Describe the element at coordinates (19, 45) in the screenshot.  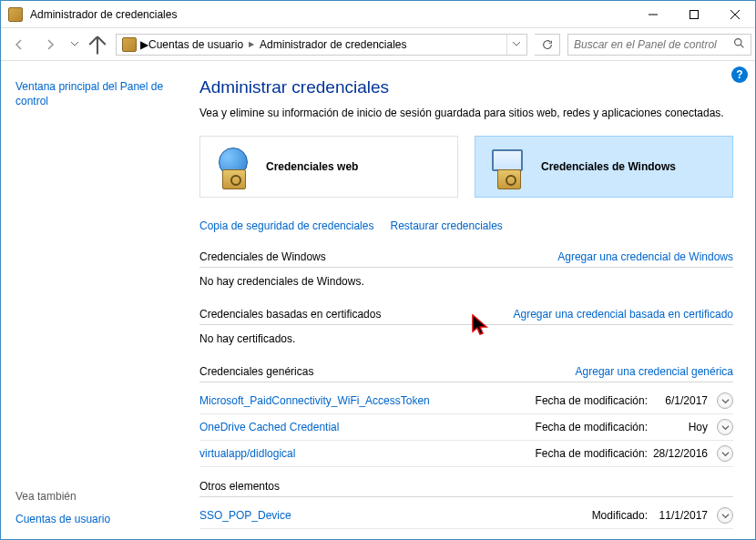
I see `back-button` at that location.